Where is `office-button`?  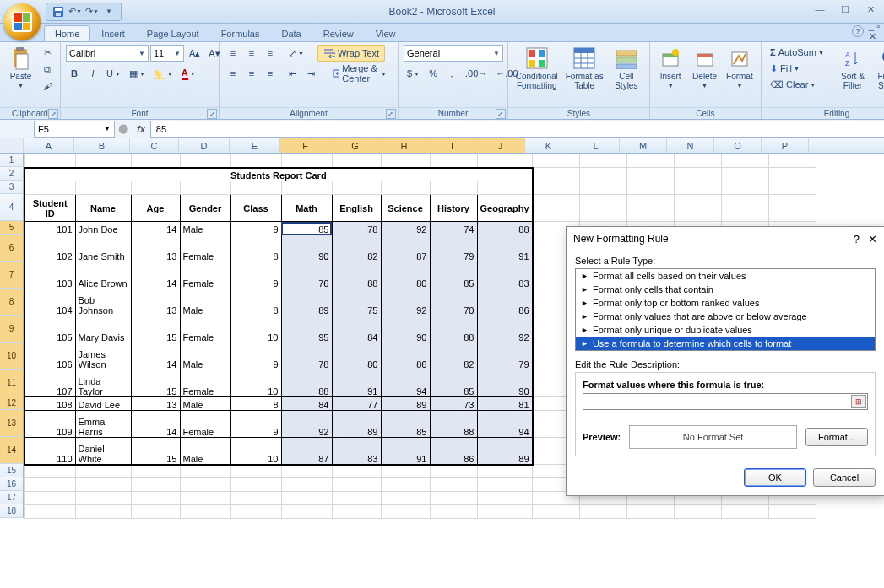 office-button is located at coordinates (22, 22).